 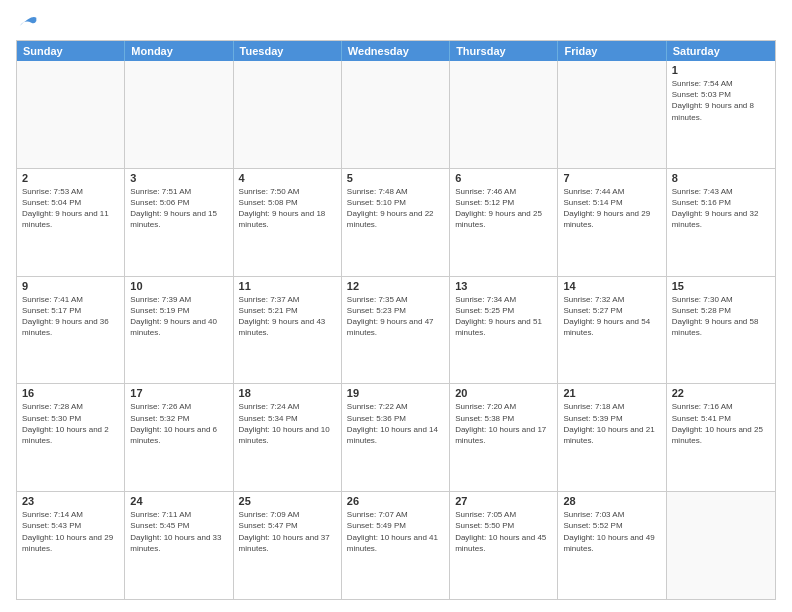 I want to click on day-info: Sunrise: 7:14 AM Sunset: 5:43 PM Dayligh…, so click(x=70, y=532).